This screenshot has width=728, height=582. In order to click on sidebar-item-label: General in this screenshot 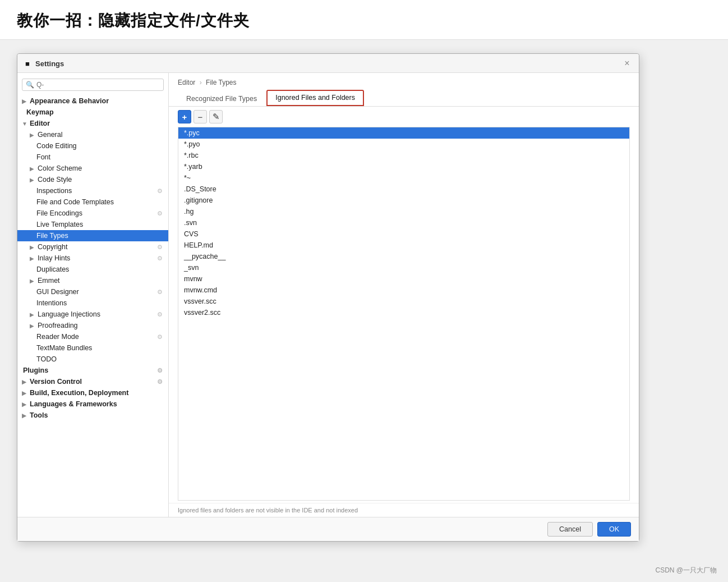, I will do `click(50, 135)`.